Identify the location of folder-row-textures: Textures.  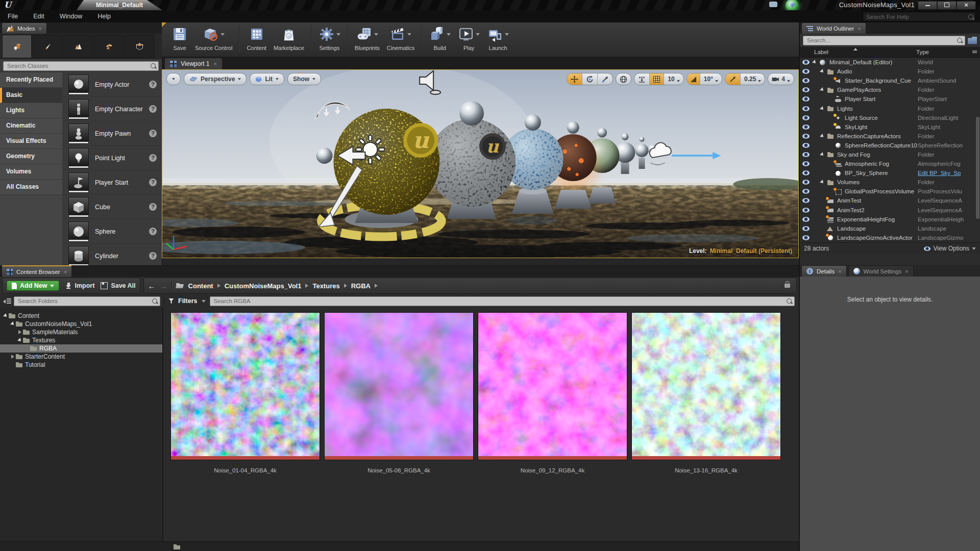
(81, 340).